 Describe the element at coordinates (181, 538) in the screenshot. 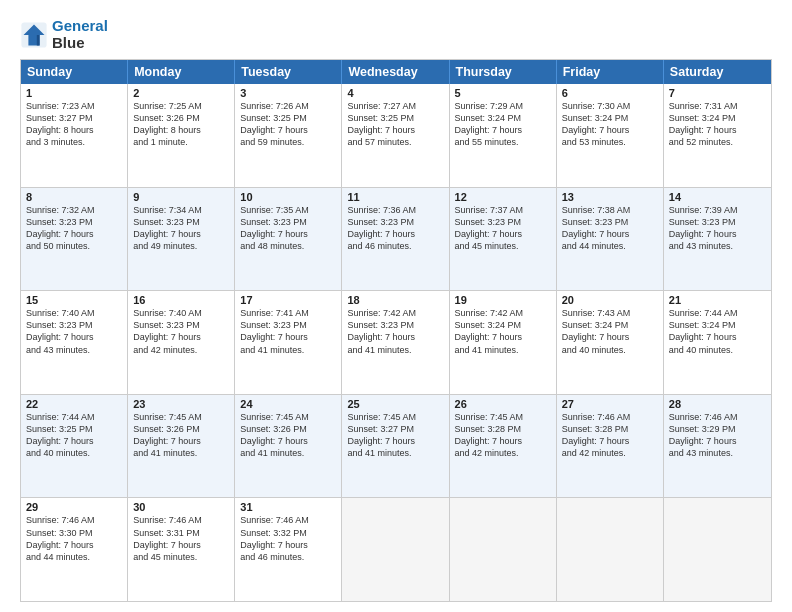

I see `day-info: Sunrise: 7:46 AM Sunset: 3:31 PM Dayligh…` at that location.